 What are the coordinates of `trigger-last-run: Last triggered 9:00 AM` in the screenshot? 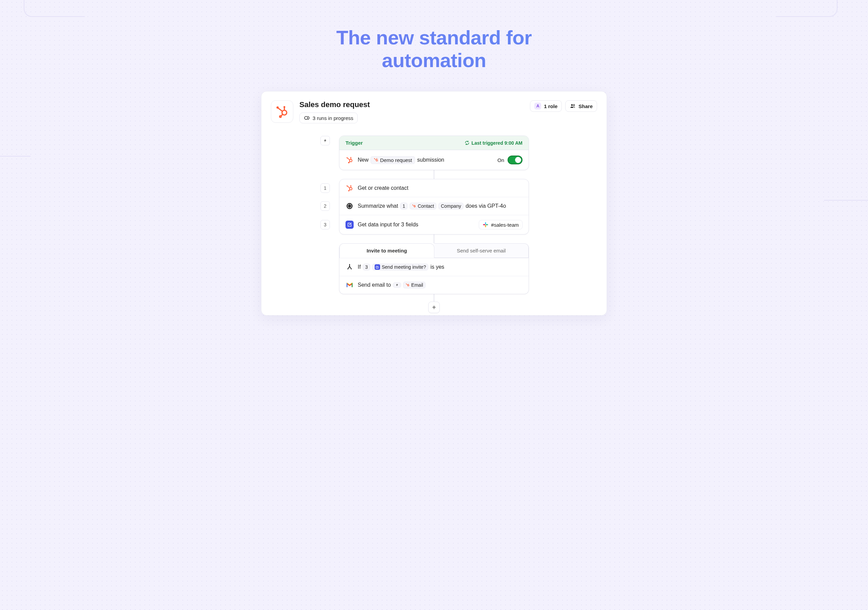 It's located at (494, 143).